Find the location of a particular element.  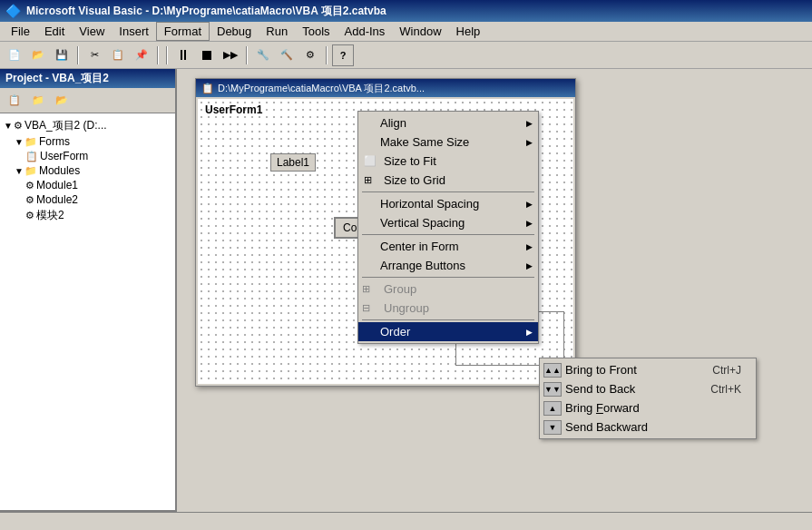

menu-item-horizontal-spacing: Horizontal Spacing is located at coordinates (448, 203).